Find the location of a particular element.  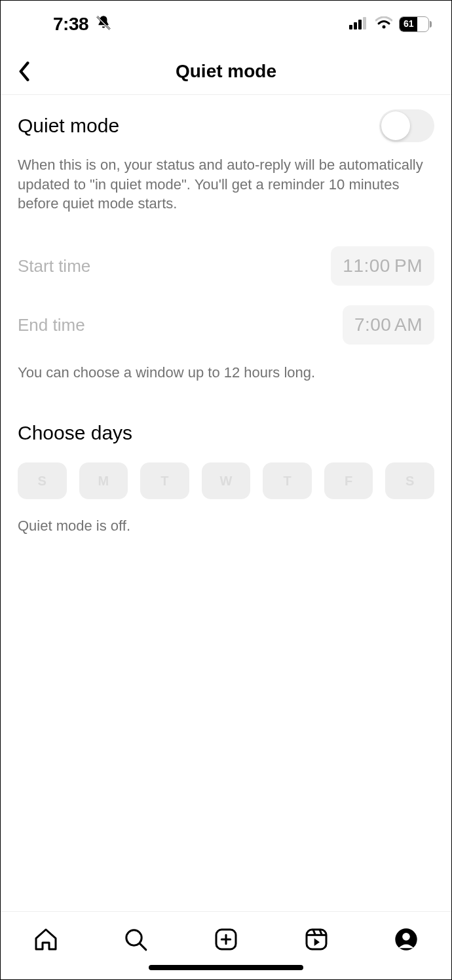

tab-home is located at coordinates (46, 939).